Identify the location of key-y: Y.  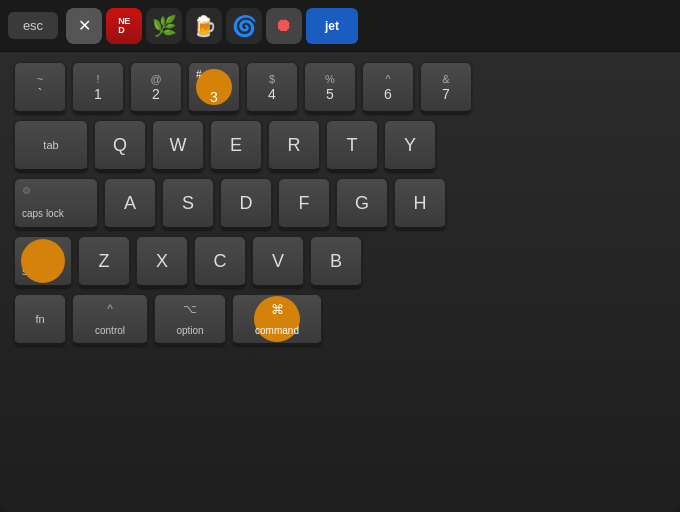
(410, 146).